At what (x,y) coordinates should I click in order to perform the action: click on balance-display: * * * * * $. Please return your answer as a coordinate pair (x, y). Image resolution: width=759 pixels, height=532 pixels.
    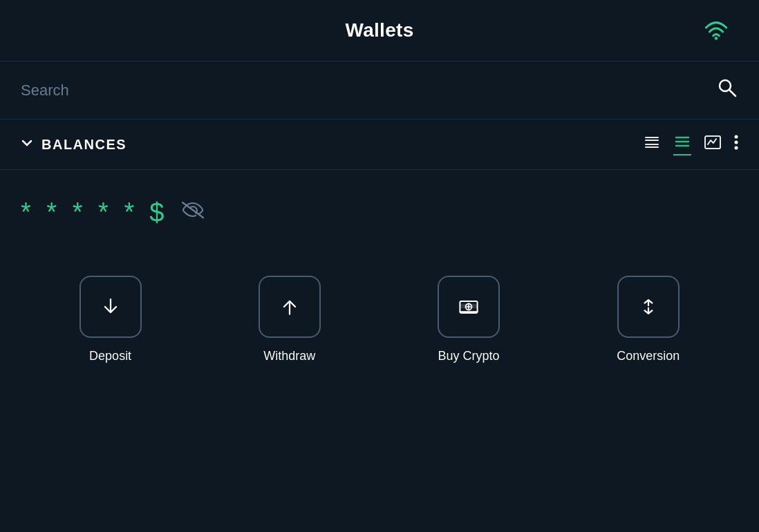
    Looking at the image, I should click on (380, 206).